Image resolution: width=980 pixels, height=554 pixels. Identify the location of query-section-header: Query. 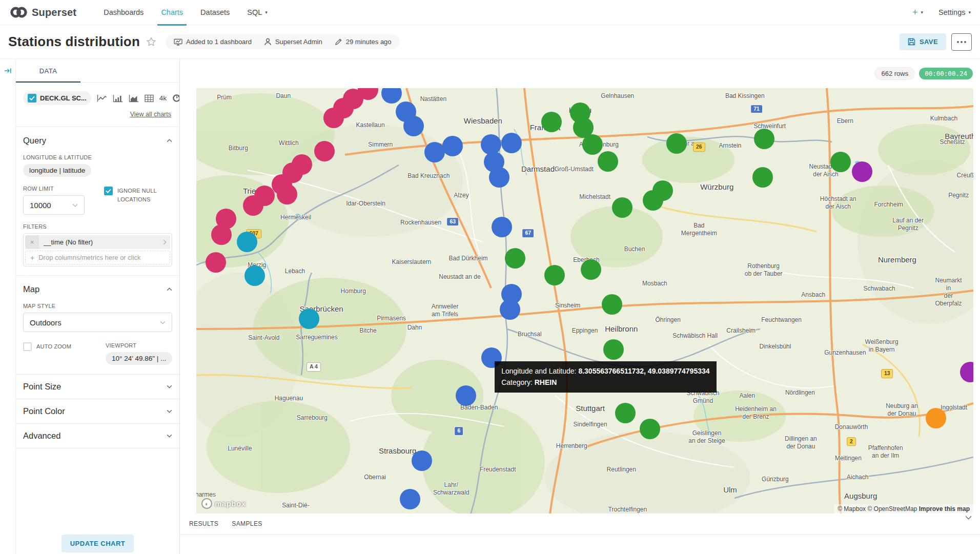
(97, 136).